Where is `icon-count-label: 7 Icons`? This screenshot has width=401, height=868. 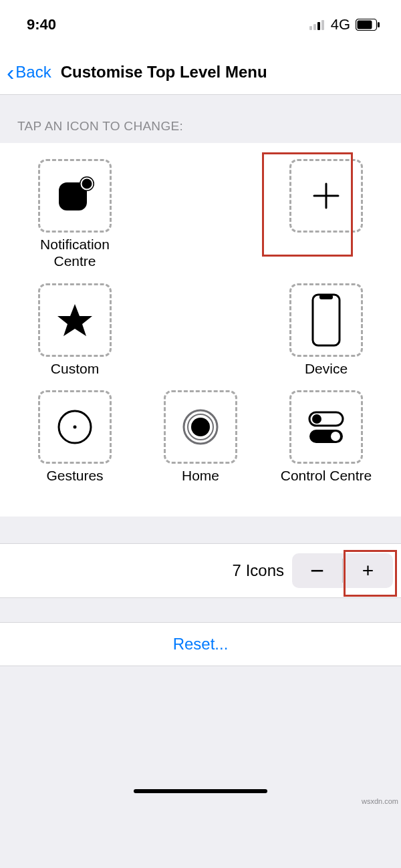
icon-count-label: 7 Icons is located at coordinates (258, 571).